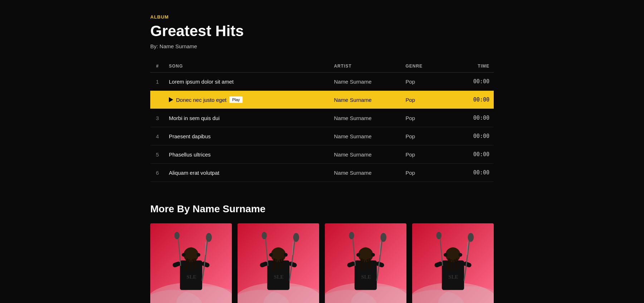 This screenshot has width=644, height=303. What do you see at coordinates (322, 17) in the screenshot?
I see `album-label: ALBUM` at bounding box center [322, 17].